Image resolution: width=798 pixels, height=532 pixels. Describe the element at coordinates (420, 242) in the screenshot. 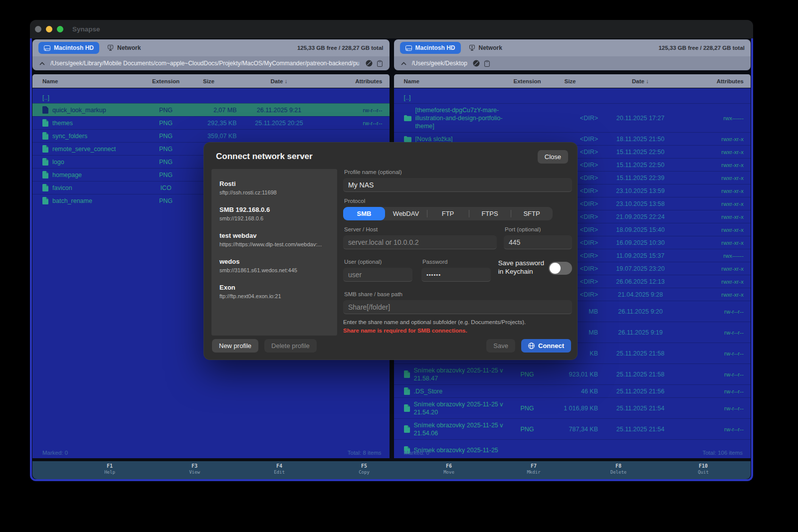

I see `server-host-field-wrap` at that location.